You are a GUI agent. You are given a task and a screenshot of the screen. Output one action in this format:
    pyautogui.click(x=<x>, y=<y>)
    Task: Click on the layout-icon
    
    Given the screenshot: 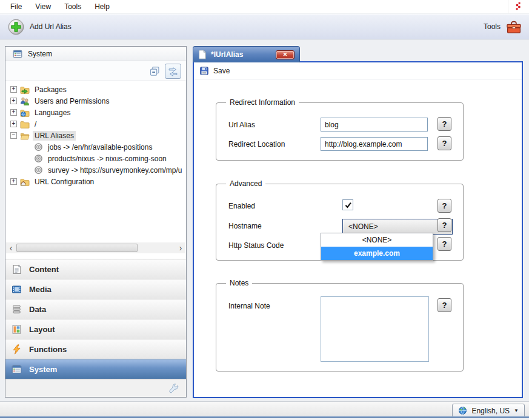 What is the action you would take?
    pyautogui.click(x=16, y=329)
    